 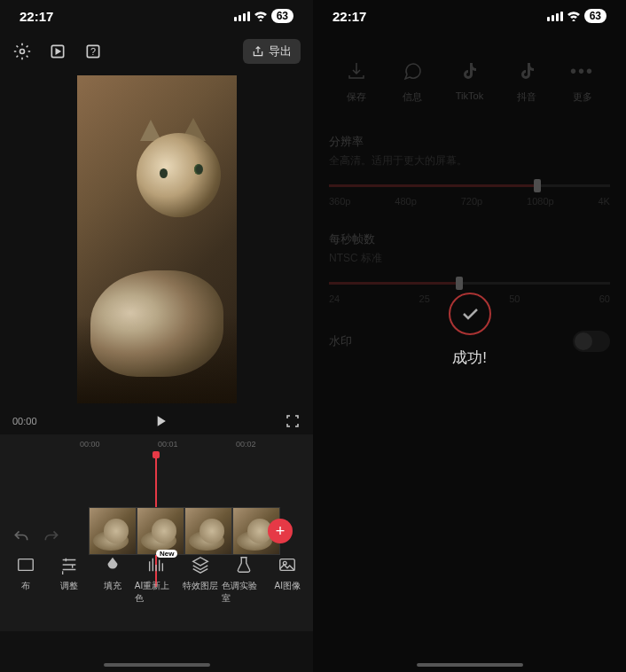 What do you see at coordinates (583, 82) in the screenshot?
I see `share-more: •••更多` at bounding box center [583, 82].